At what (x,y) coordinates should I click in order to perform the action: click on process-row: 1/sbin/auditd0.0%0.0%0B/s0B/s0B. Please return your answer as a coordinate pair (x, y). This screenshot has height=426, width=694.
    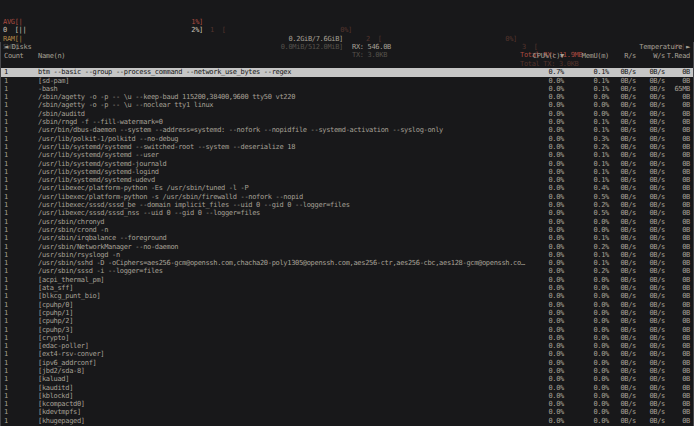
    Looking at the image, I should click on (347, 114).